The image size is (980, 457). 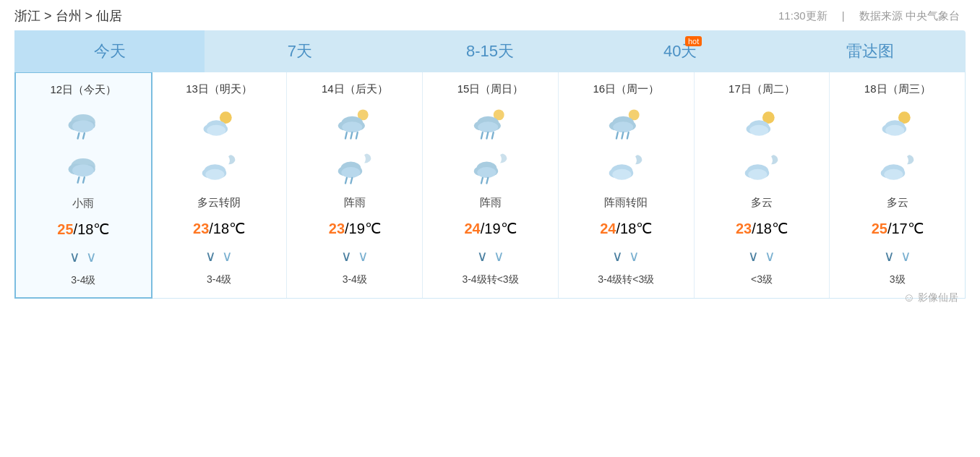 I want to click on day-date: 15日（周日）, so click(x=491, y=90).